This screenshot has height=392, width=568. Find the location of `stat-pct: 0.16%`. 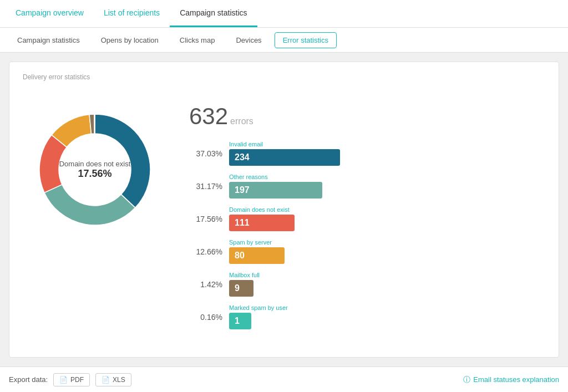

stat-pct: 0.16% is located at coordinates (206, 317).